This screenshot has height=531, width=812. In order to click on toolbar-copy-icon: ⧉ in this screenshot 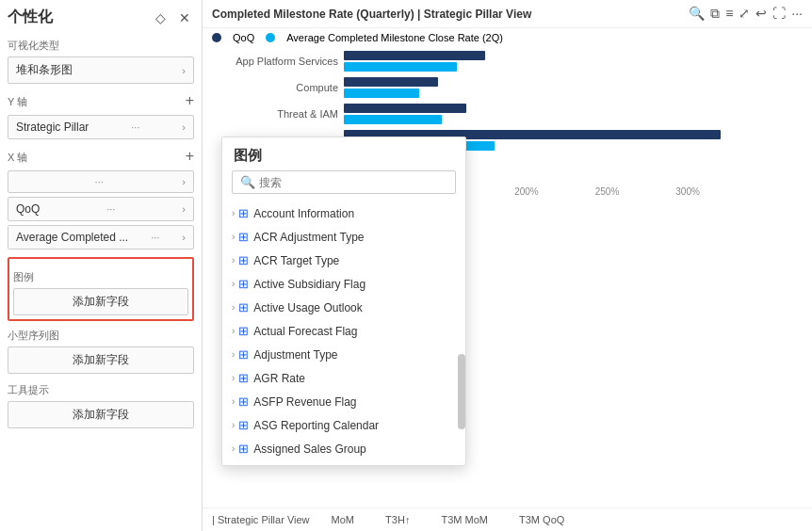, I will do `click(715, 13)`.